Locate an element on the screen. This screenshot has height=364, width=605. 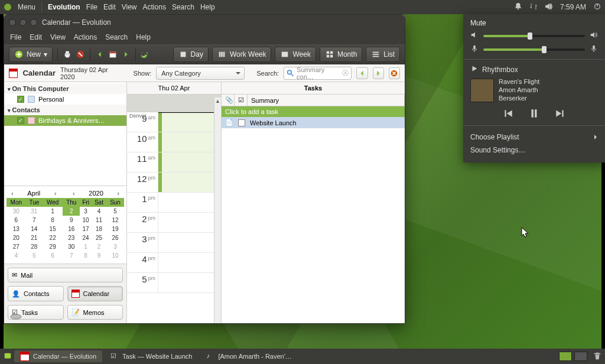
view-list: List is located at coordinates (383, 54).